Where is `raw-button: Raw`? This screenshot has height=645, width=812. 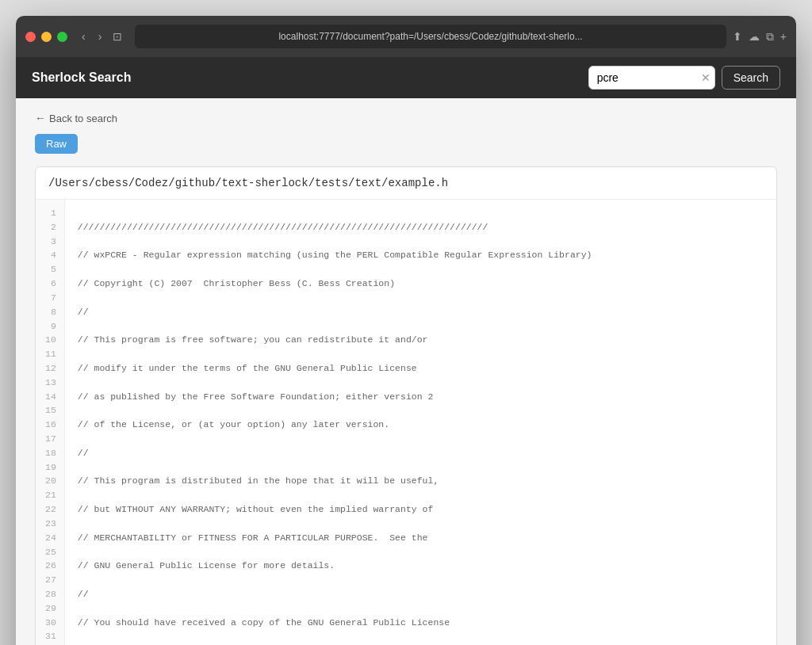
raw-button: Raw is located at coordinates (56, 144).